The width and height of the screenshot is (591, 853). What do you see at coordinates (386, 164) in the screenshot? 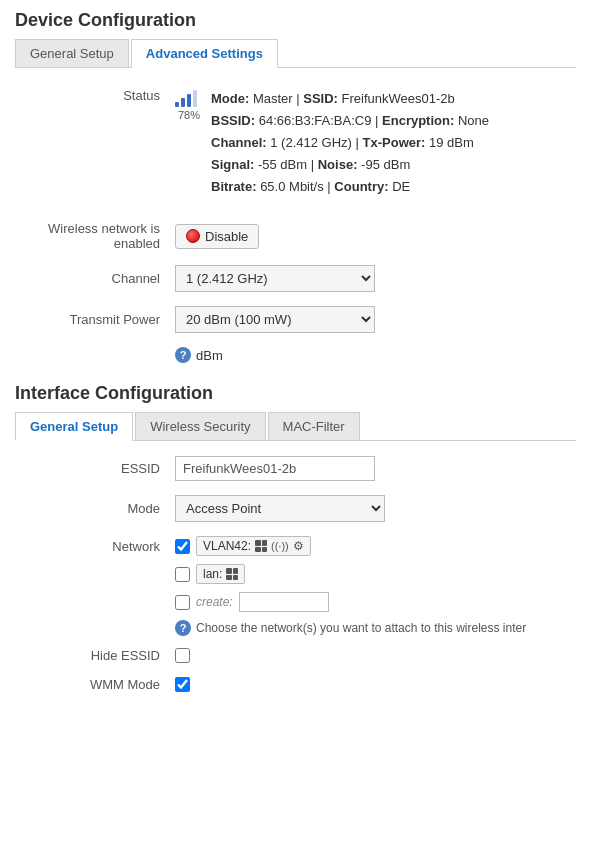
I see `noise-value: -95 dBm` at bounding box center [386, 164].